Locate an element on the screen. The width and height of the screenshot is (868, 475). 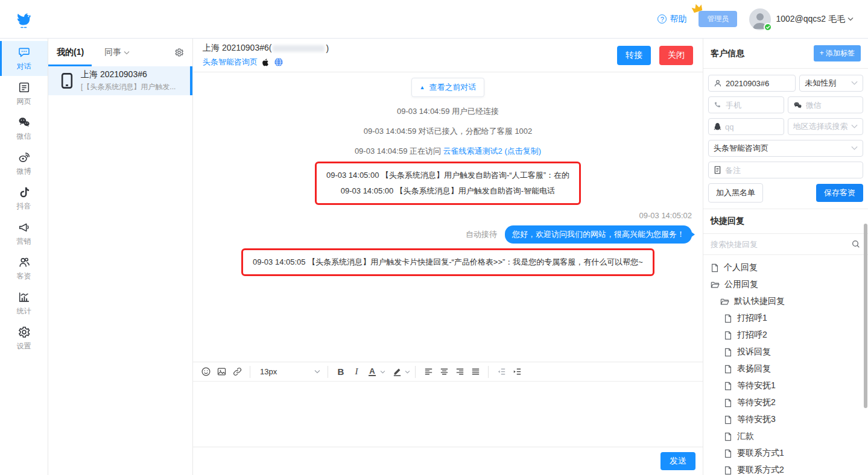
weibo-icon is located at coordinates (24, 157).